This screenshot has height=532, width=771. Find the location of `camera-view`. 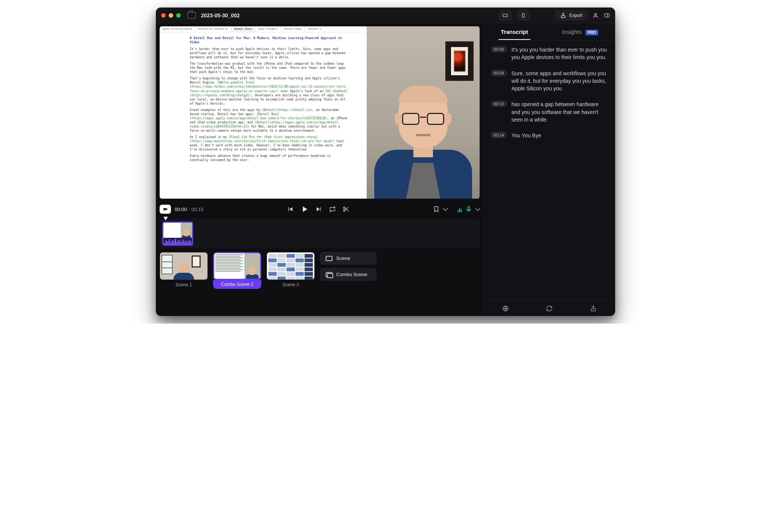

camera-view is located at coordinates (423, 112).